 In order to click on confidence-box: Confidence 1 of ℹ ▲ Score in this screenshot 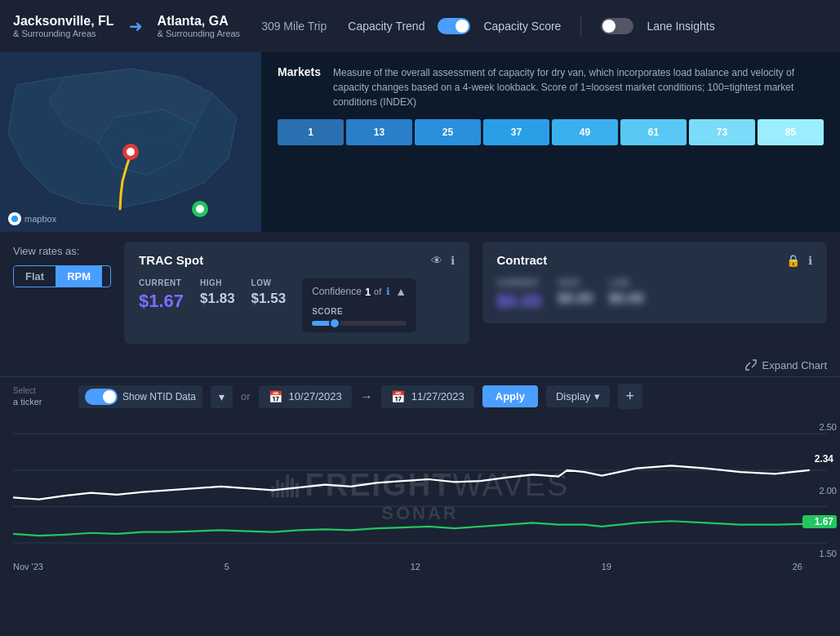, I will do `click(359, 305)`.